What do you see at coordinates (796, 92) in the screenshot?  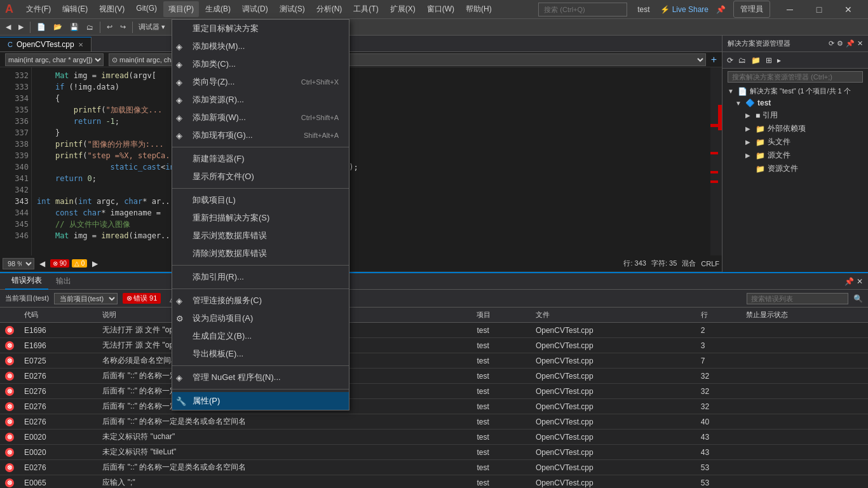 I see `tree-solution-root: ▼ 📄 解决方案 "test" (1 个项目/共 1 个` at bounding box center [796, 92].